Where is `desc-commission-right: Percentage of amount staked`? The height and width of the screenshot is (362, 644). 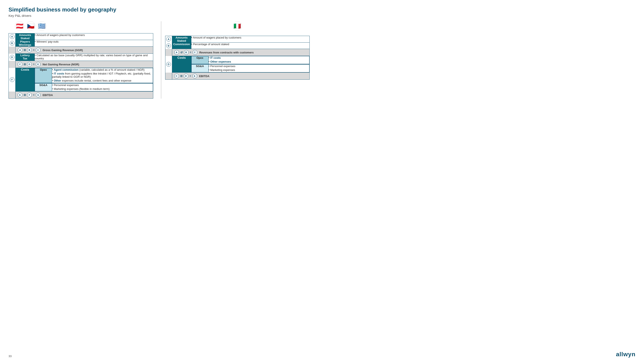 desc-commission-right: Percentage of amount staked is located at coordinates (250, 46).